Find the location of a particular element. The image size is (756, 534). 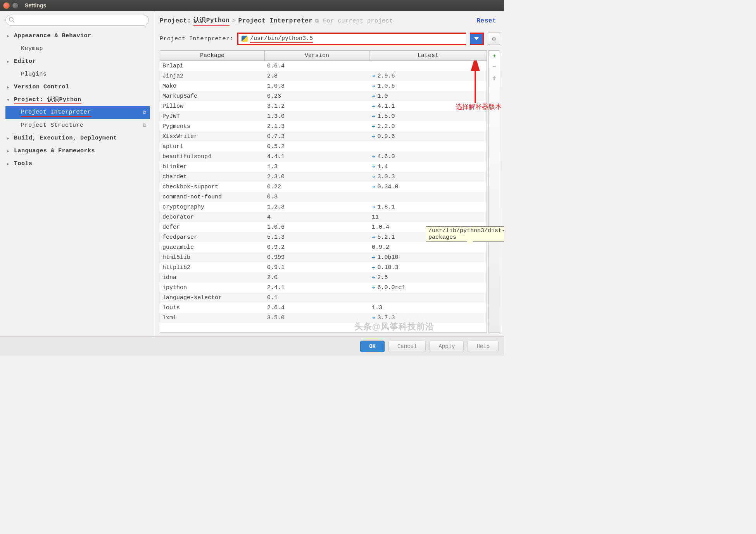

interpreter-label: Project Interpreter: is located at coordinates (197, 39).